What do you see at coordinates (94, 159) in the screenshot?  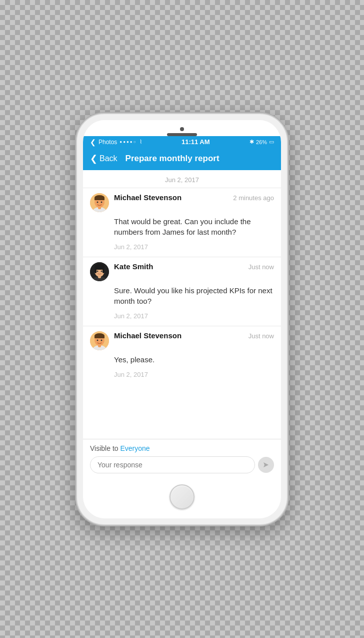 I see `back-chevron-icon: ❮` at bounding box center [94, 159].